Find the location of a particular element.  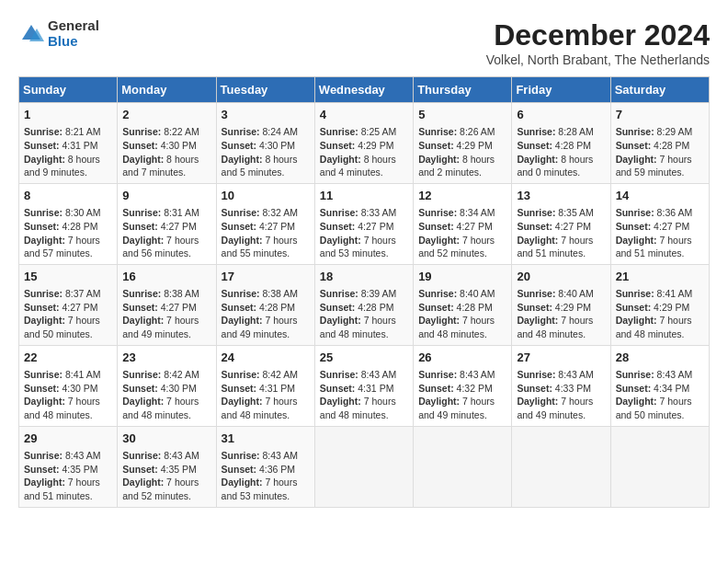

col-header-thursday: Thursday is located at coordinates (463, 90).